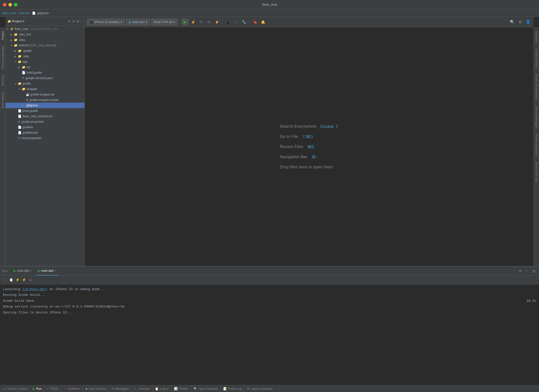  What do you see at coordinates (3, 100) in the screenshot?
I see `left-tab-build-variants: Build Variants` at bounding box center [3, 100].